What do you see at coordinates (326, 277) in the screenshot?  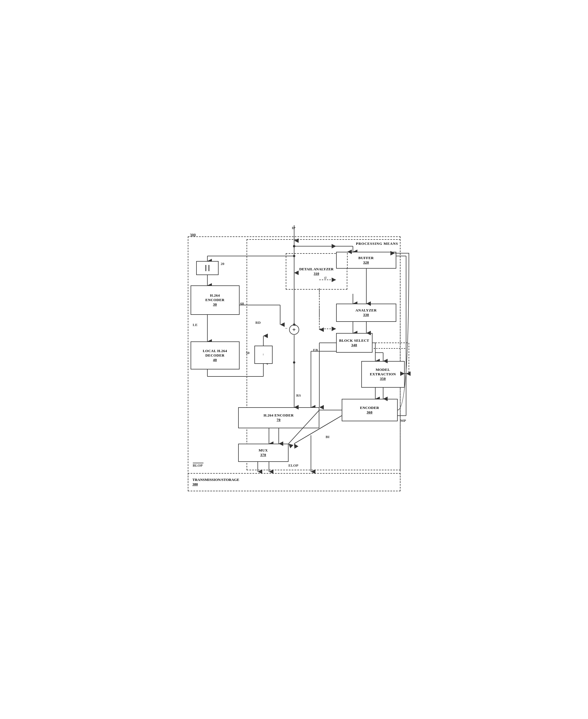 I see `alpha-label: α` at bounding box center [326, 277].